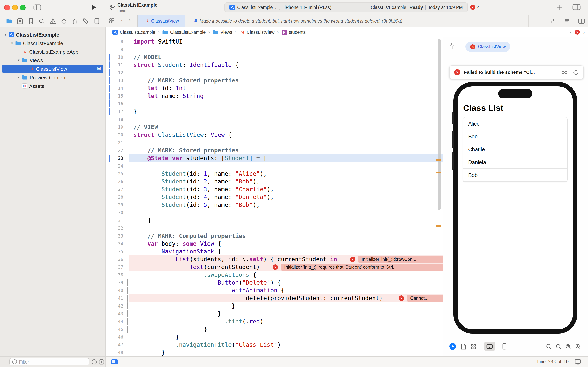 Image resolution: width=588 pixels, height=367 pixels. I want to click on code-line: 35 NavigationStack {, so click(274, 251).